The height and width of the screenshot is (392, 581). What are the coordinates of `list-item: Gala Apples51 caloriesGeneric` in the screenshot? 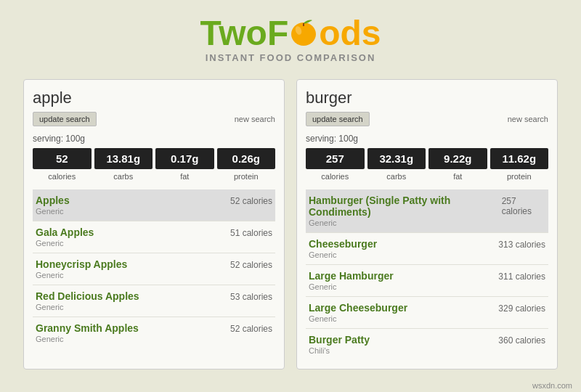 It's located at (154, 237).